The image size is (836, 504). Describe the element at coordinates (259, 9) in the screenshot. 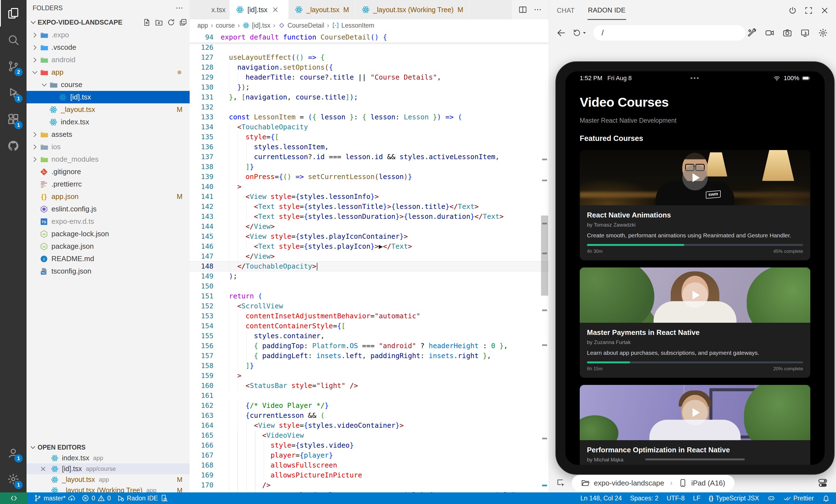

I see `tab-[id].tsx: [id].tsx` at that location.